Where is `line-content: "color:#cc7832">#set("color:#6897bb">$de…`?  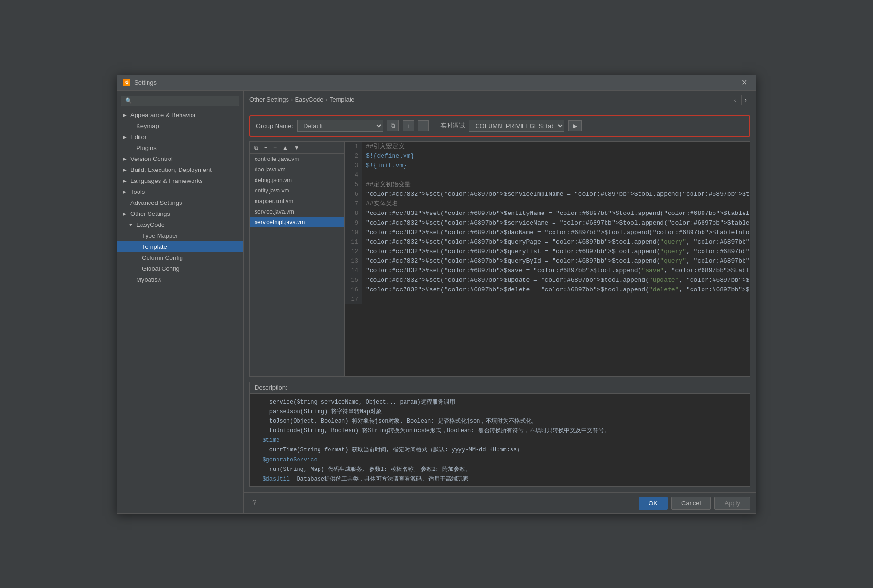
line-content: "color:#cc7832">#set("color:#6897bb">$de… is located at coordinates (556, 290).